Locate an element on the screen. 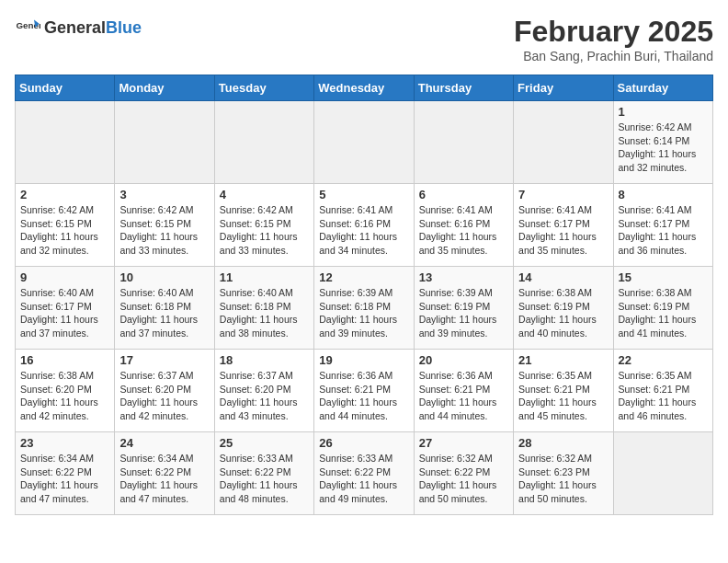  calendar-cell-w3-d3: 19Sunrise: 6:36 AM Sunset: 6:21 PM Dayli… is located at coordinates (364, 391).